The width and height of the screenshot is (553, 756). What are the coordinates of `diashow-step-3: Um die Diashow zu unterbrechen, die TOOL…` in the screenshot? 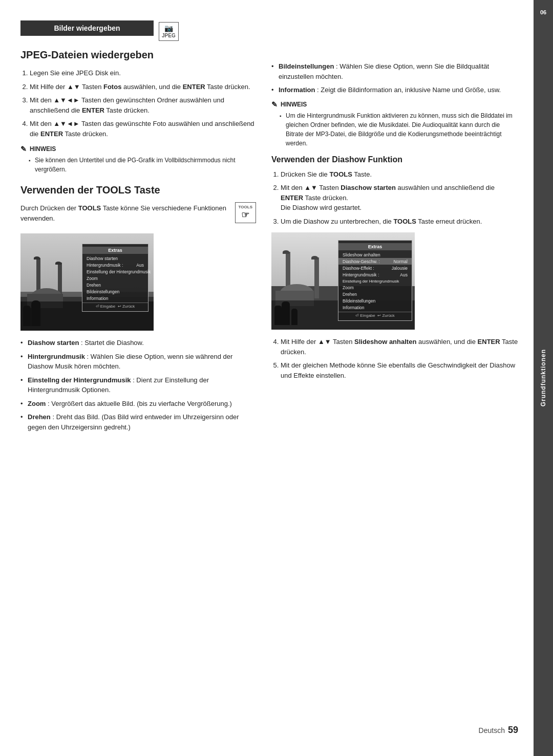 It's located at (399, 222).